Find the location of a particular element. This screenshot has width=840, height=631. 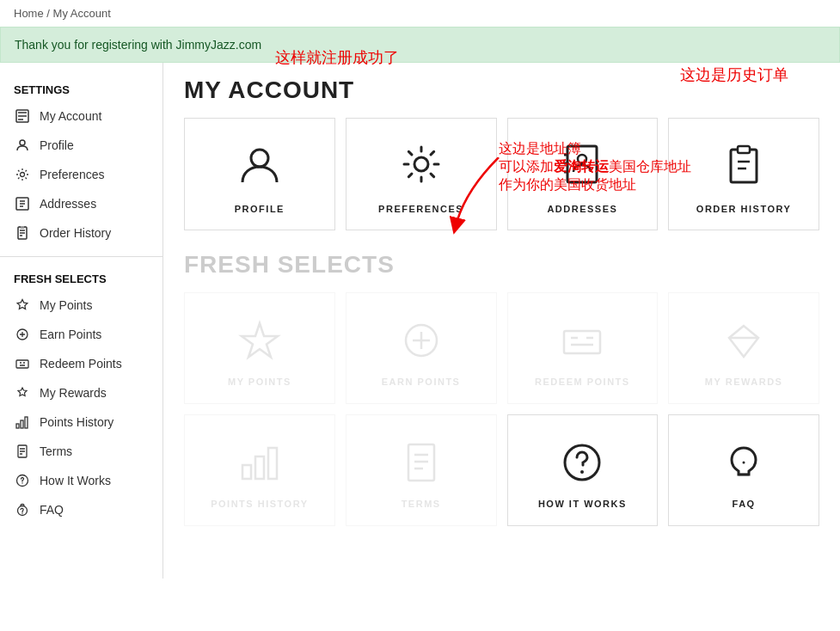

fresh-selects-section-title: FRESH SELECTS is located at coordinates (81, 279).